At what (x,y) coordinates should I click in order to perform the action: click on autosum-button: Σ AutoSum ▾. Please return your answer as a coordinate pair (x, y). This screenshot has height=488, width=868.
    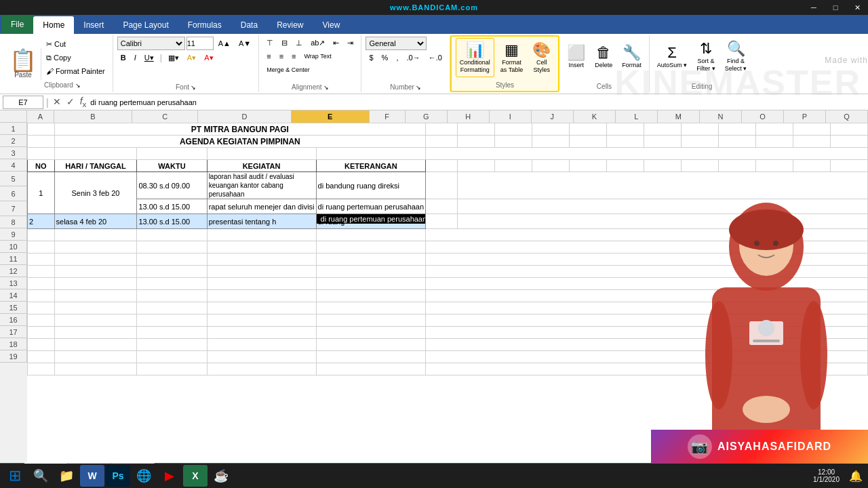
    Looking at the image, I should click on (673, 56).